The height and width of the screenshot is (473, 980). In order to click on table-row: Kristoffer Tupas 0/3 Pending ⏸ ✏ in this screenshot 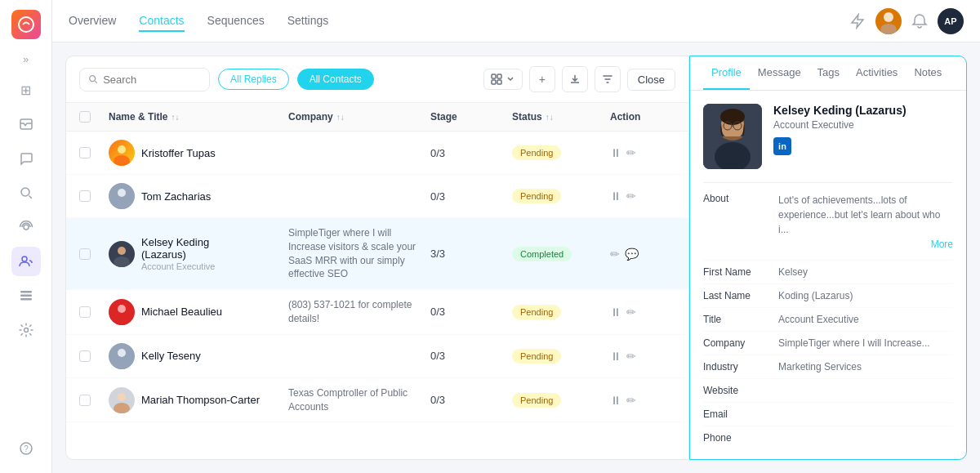, I will do `click(377, 154)`.